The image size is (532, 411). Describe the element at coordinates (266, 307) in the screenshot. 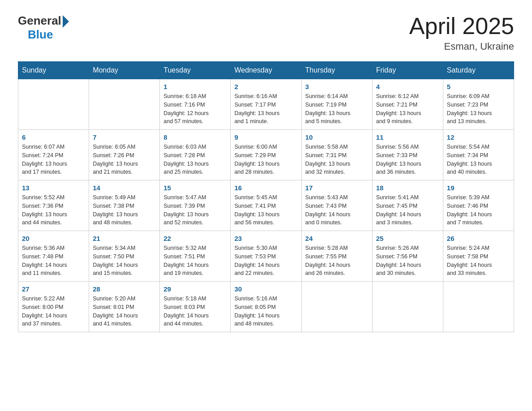

I see `calendar-cell: 30Sunrise: 5:16 AMSunset: 8:05 PMDayligh…` at that location.